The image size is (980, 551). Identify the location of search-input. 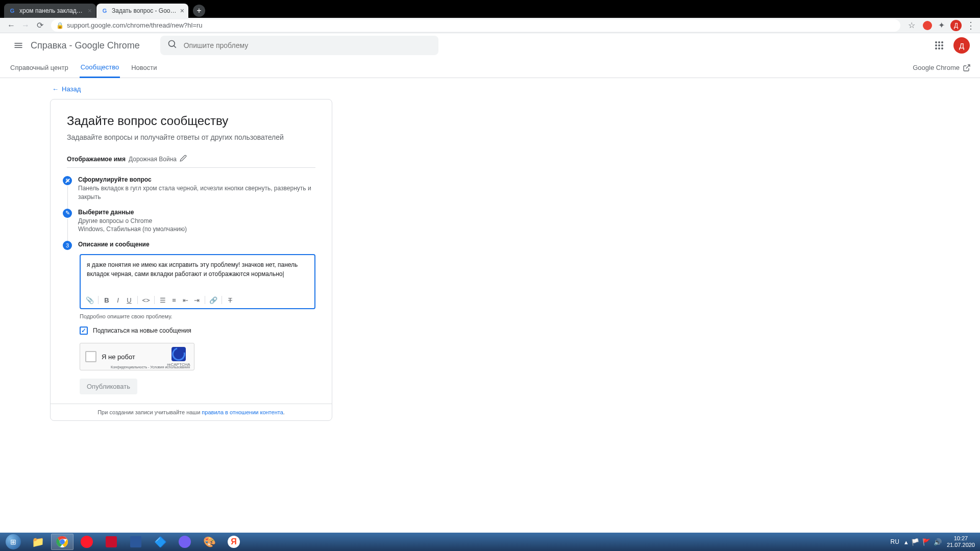
(307, 45).